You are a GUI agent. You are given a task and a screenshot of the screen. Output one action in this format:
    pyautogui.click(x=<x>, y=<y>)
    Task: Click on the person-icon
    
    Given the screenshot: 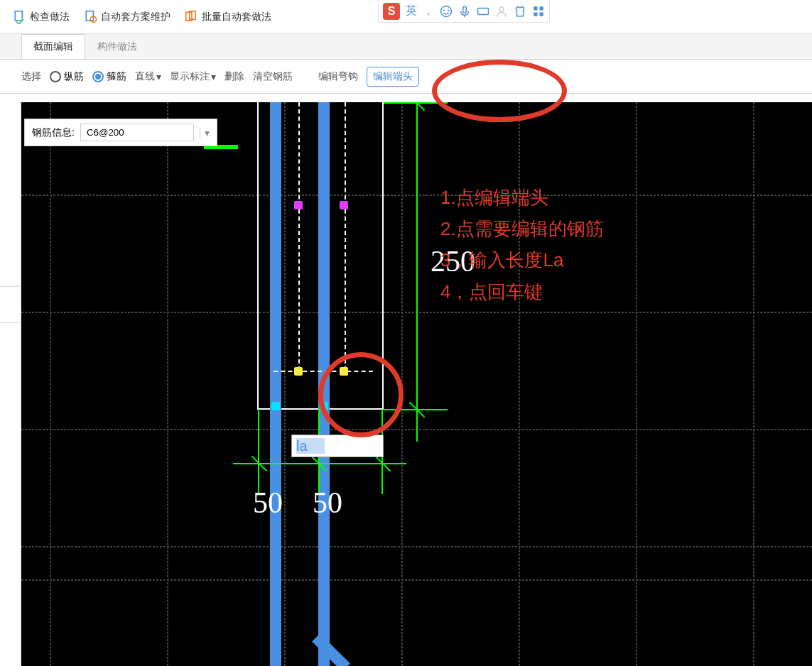 What is the action you would take?
    pyautogui.click(x=502, y=11)
    